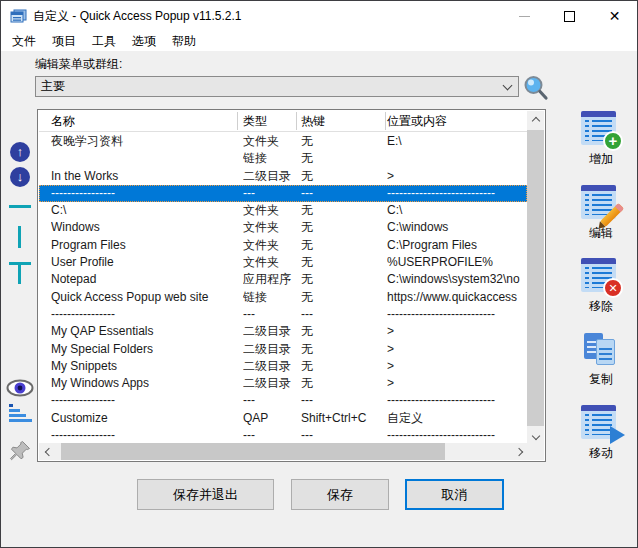 This screenshot has width=638, height=548. What do you see at coordinates (206, 494) in the screenshot?
I see `save-and-exit-button: 保存并退出` at bounding box center [206, 494].